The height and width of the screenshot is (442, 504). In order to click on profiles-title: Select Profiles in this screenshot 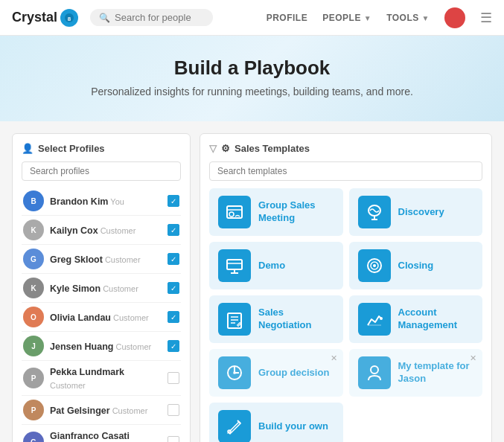, I will do `click(71, 149)`.